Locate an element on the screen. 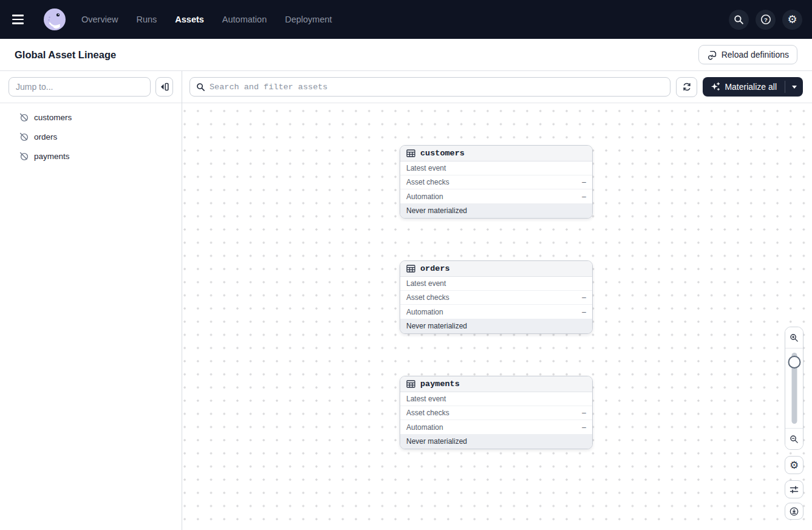 The height and width of the screenshot is (530, 812). chevron-down-icon is located at coordinates (794, 87).